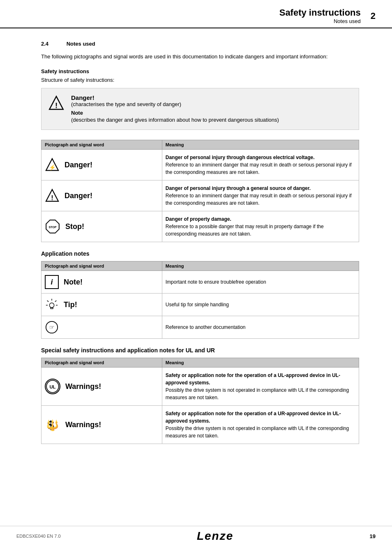  Describe the element at coordinates (257, 432) in the screenshot. I see `meaning-normal-ur: Possibly the drive system is not operate…` at that location.